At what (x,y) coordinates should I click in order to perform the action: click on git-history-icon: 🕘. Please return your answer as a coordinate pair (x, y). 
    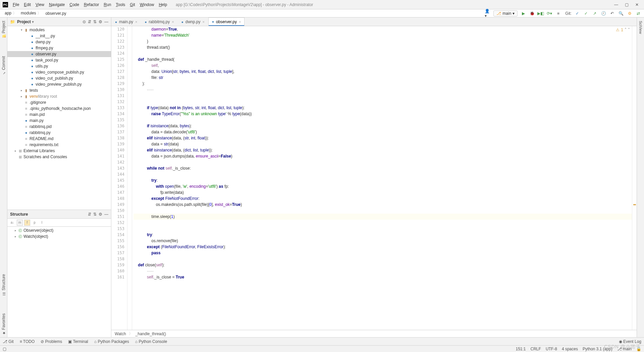
    Looking at the image, I should click on (603, 13).